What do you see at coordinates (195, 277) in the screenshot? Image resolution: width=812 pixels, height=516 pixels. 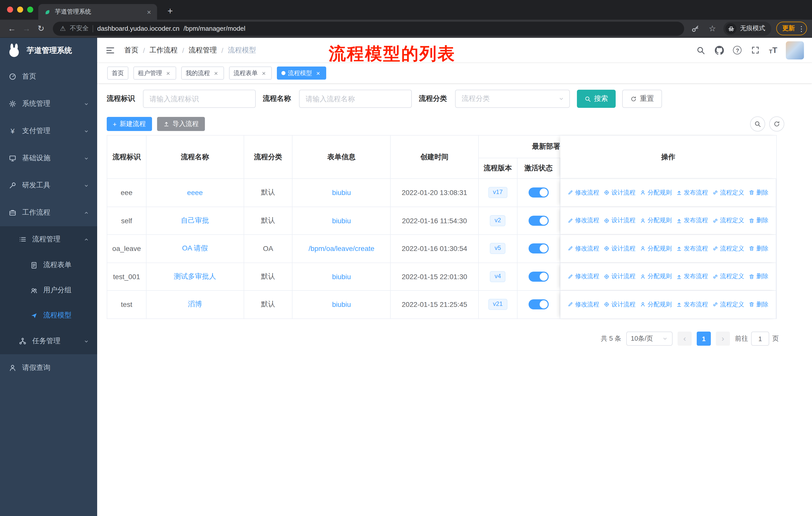 I see `process-name-link: 测试多审批人` at bounding box center [195, 277].